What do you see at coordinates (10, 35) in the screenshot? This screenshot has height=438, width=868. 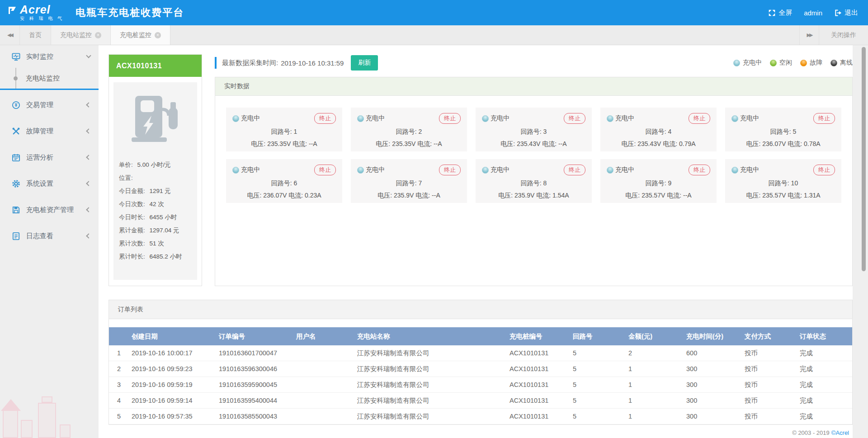 I see `tabs-scroll-left-button: ◀◀` at bounding box center [10, 35].